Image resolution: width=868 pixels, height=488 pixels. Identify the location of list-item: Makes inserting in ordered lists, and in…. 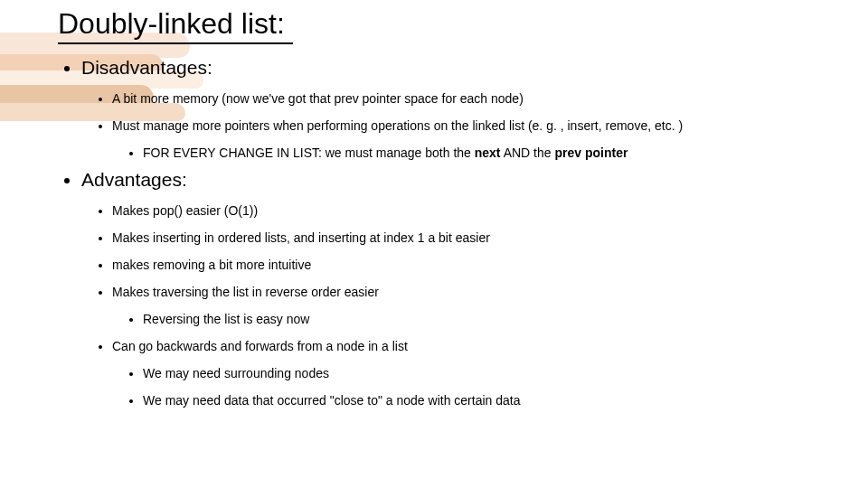
(476, 238).